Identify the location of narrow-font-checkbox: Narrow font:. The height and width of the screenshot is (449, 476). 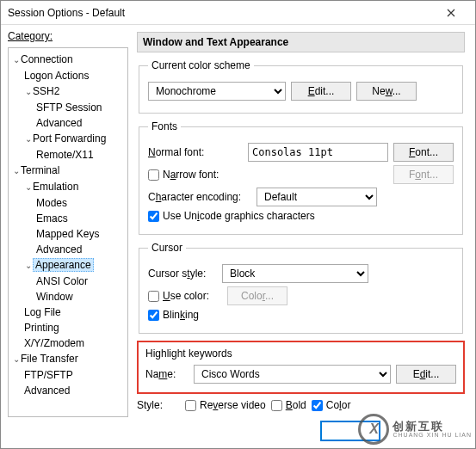
(183, 175).